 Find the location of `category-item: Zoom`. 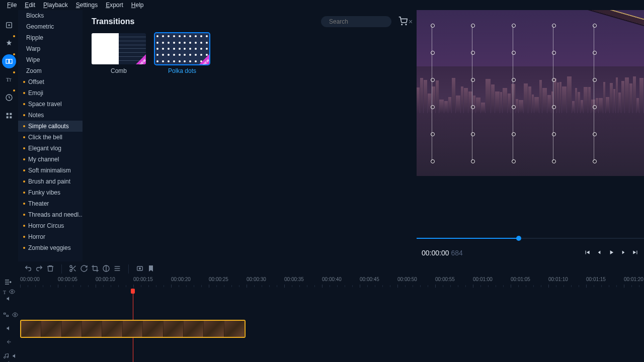

category-item: Zoom is located at coordinates (50, 71).